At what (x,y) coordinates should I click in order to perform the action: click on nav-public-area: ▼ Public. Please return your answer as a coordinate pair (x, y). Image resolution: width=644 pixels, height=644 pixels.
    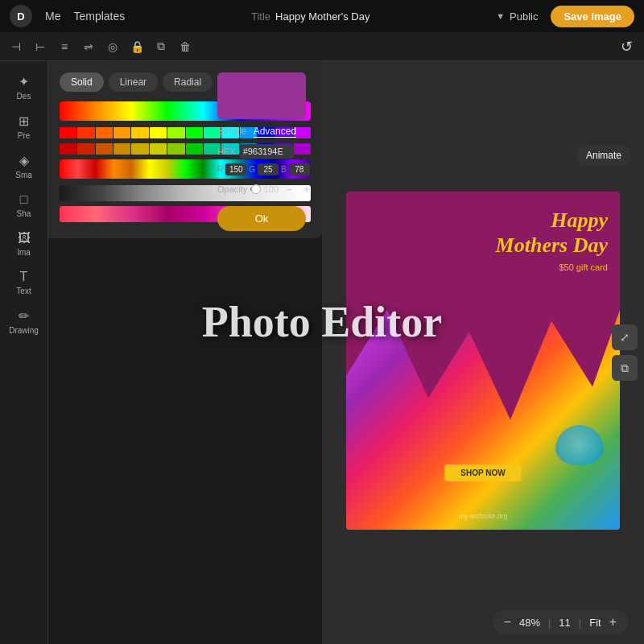
    Looking at the image, I should click on (517, 16).